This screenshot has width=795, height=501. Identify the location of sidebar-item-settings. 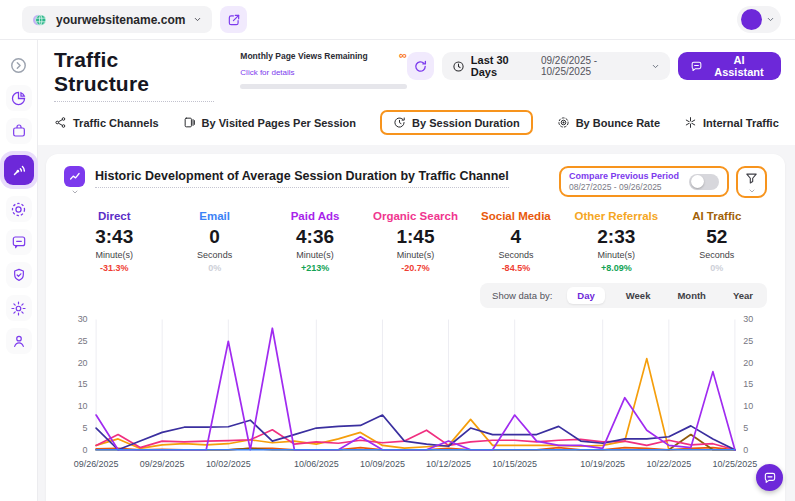
(19, 308).